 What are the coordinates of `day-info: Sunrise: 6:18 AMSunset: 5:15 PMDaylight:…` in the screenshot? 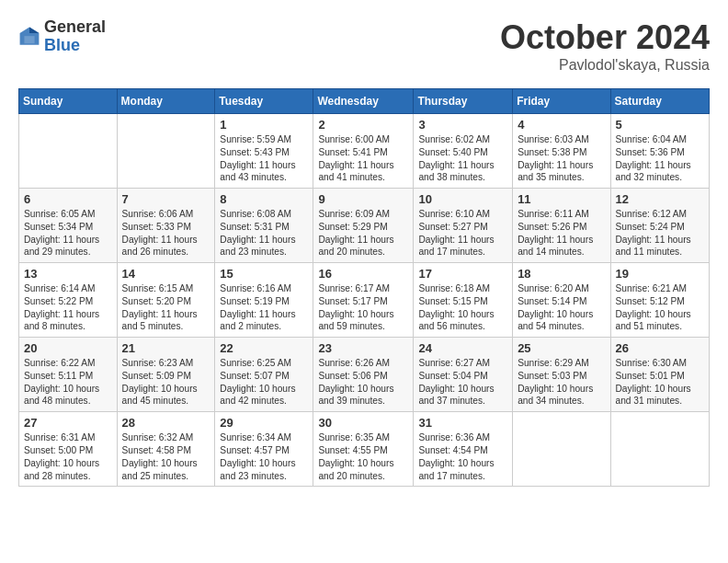 It's located at (463, 307).